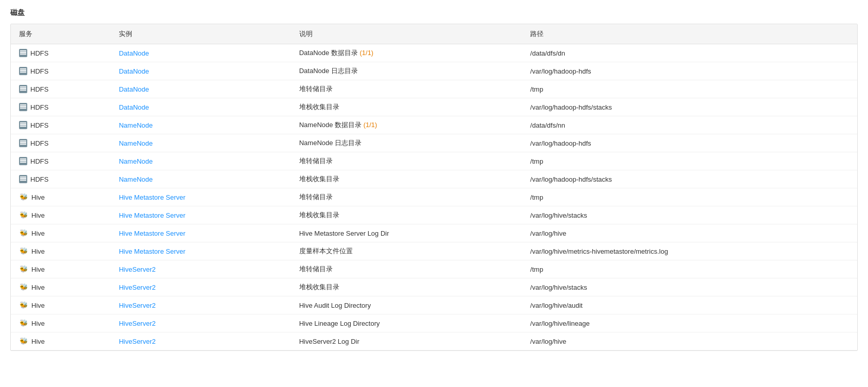 Image resolution: width=868 pixels, height=387 pixels. What do you see at coordinates (406, 34) in the screenshot?
I see `col-header-description: 说明` at bounding box center [406, 34].